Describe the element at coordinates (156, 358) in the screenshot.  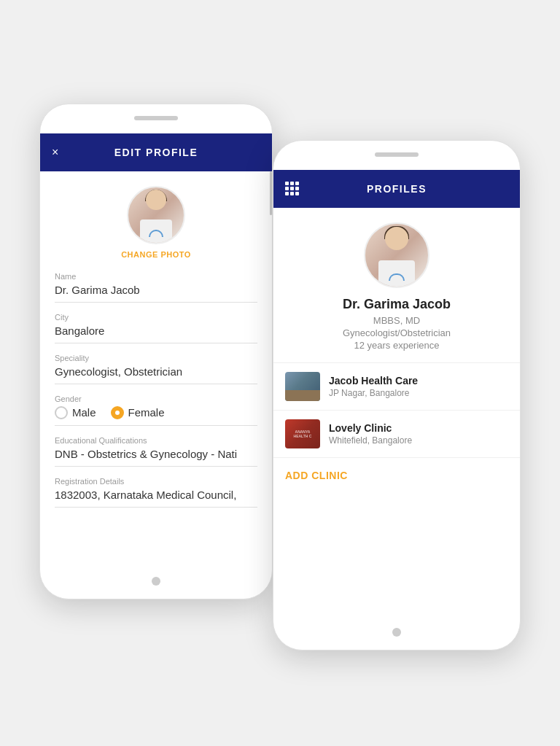
I see `speciality-label: Speciality` at that location.